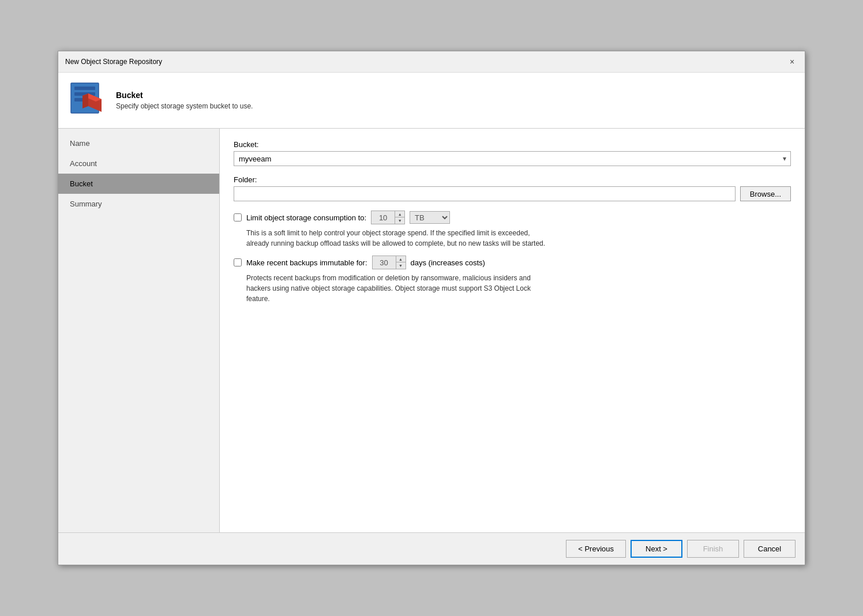 The width and height of the screenshot is (863, 616). Describe the element at coordinates (389, 262) in the screenshot. I see `immutable-spinner: ▲ ▼` at that location.